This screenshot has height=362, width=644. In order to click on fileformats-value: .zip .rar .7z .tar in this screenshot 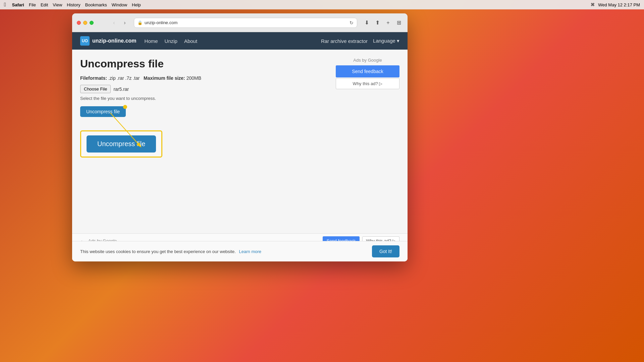, I will do `click(124, 78)`.